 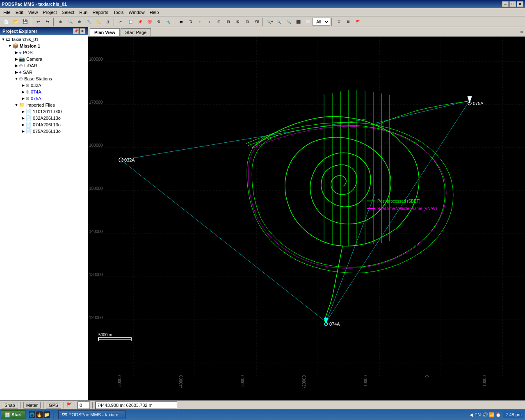 What do you see at coordinates (322, 22) in the screenshot?
I see `select-dropdown: All` at bounding box center [322, 22].